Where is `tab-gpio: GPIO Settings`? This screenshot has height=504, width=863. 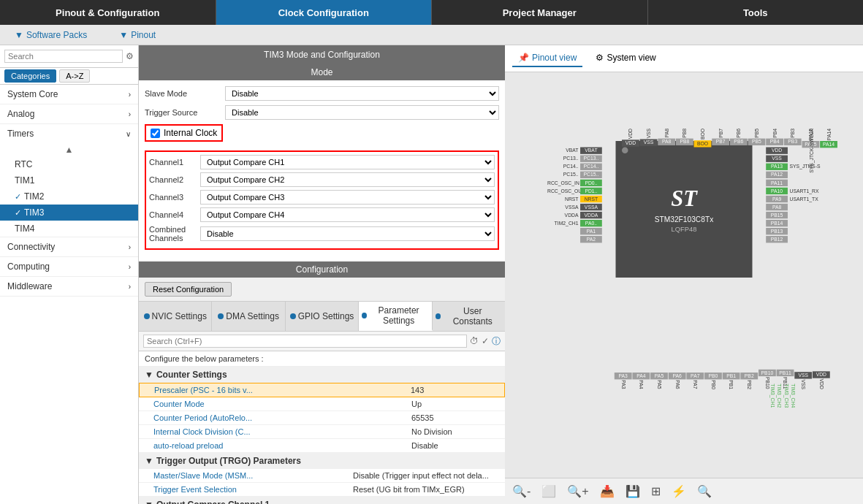
tab-gpio: GPIO Settings is located at coordinates (322, 316).